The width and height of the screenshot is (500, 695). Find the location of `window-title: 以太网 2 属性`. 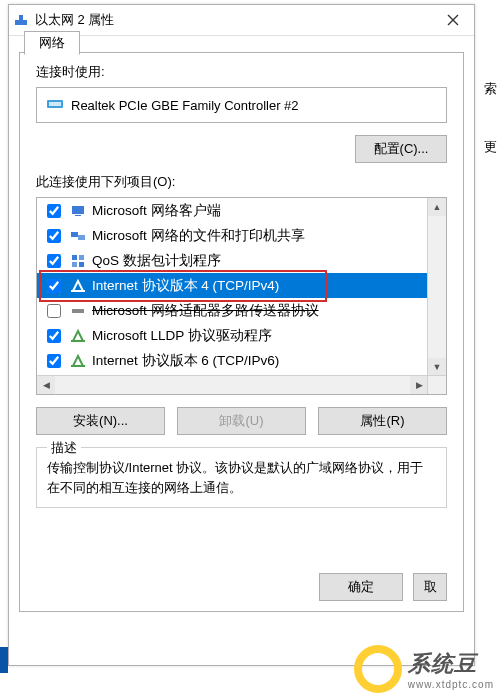

window-title: 以太网 2 属性 is located at coordinates (236, 20).